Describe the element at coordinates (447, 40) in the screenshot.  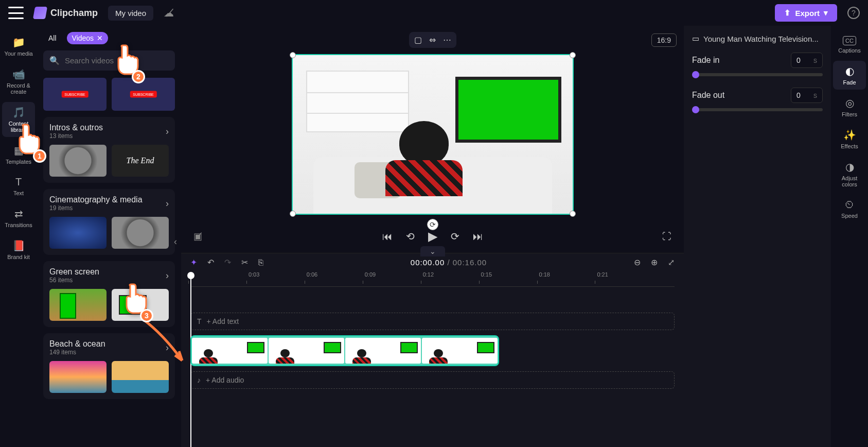
I see `more-icon: ⋯` at that location.